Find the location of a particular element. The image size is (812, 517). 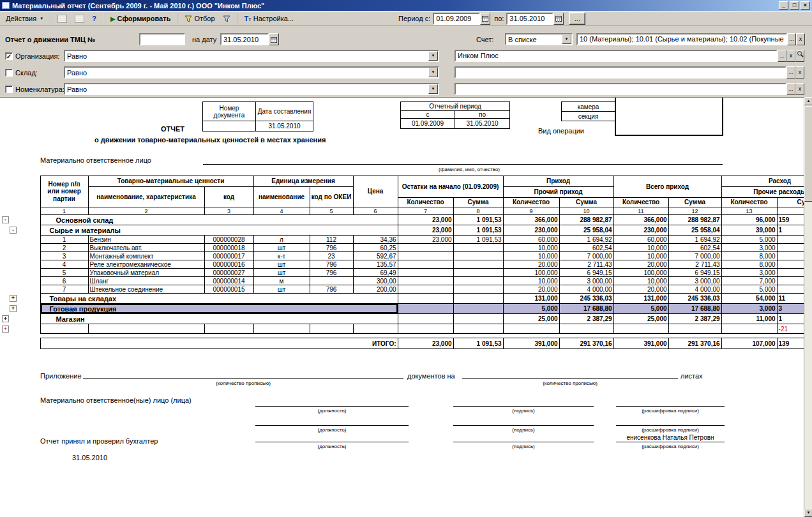

filter-label: Отбор is located at coordinates (204, 19).